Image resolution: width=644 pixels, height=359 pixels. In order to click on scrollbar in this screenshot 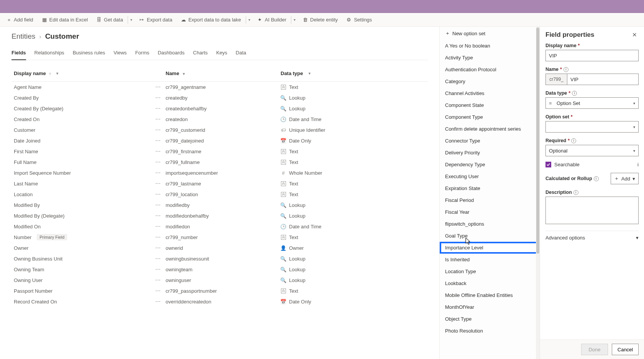, I will do `click(538, 193)`.